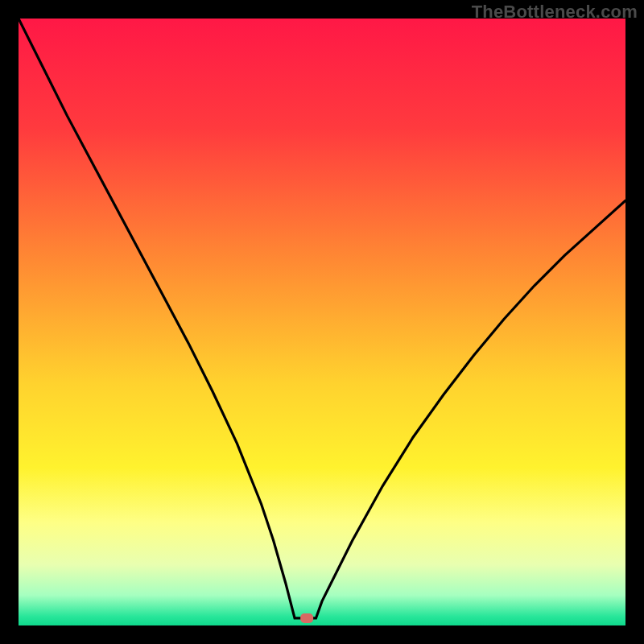  I want to click on optimum-marker, so click(307, 618).